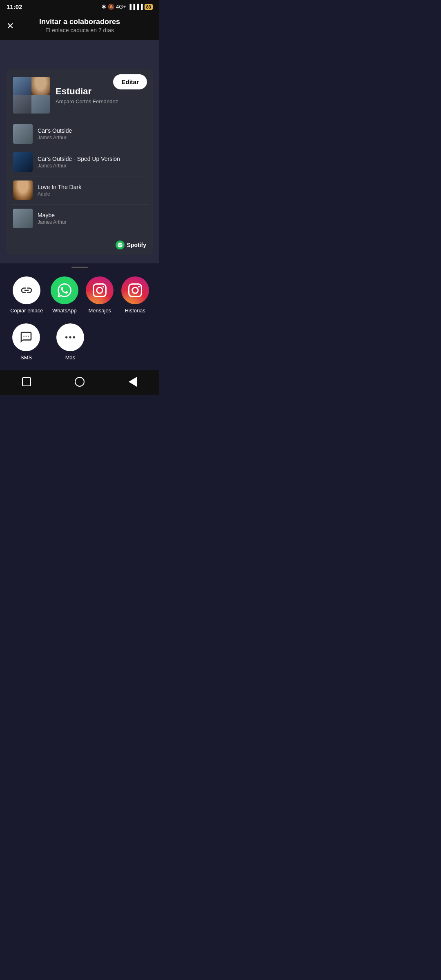 The image size is (441, 980). I want to click on copy-link-icon-circle, so click(27, 290).